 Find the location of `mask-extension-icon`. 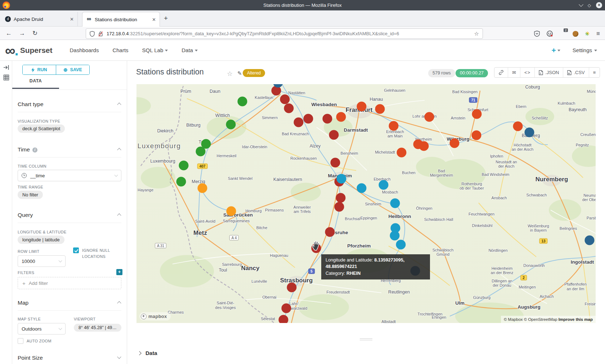

mask-extension-icon is located at coordinates (550, 34).